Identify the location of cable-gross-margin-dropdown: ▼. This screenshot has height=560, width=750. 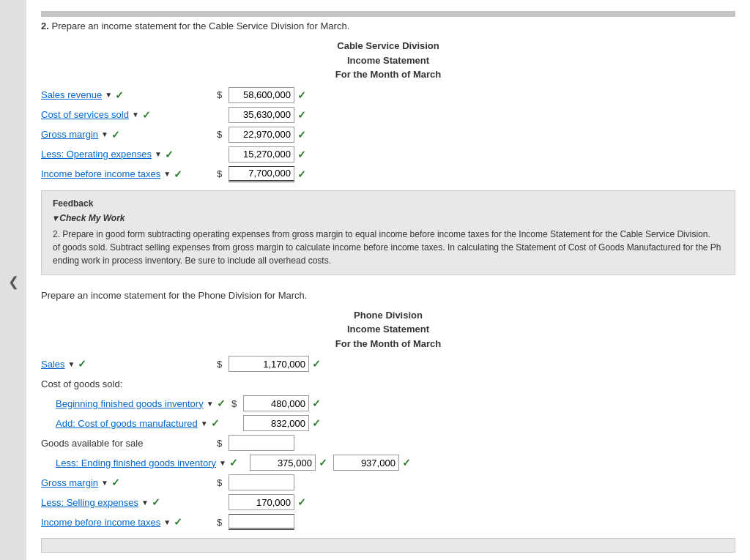
(105, 135).